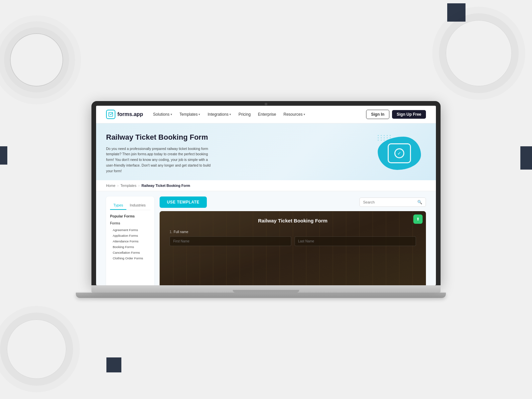  Describe the element at coordinates (293, 221) in the screenshot. I see `form-preview-title: Railway Ticket Booking Form` at that location.